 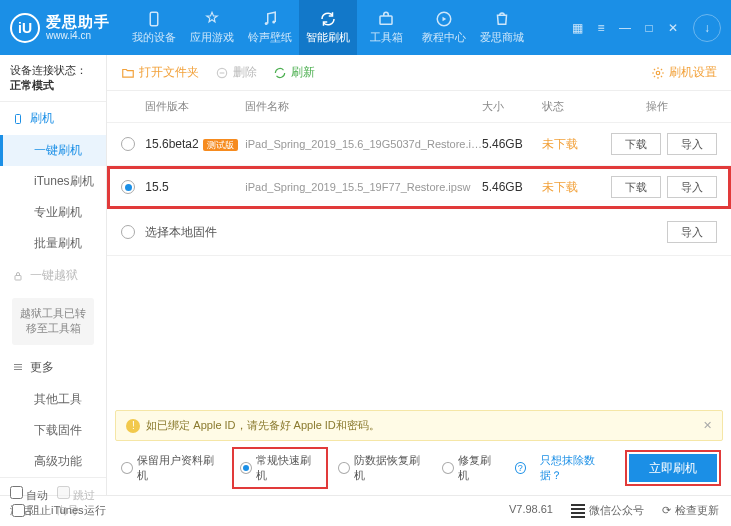 What do you see at coordinates (53, 78) in the screenshot?
I see `connection-status: 设备连接状态：正常模式` at bounding box center [53, 78].